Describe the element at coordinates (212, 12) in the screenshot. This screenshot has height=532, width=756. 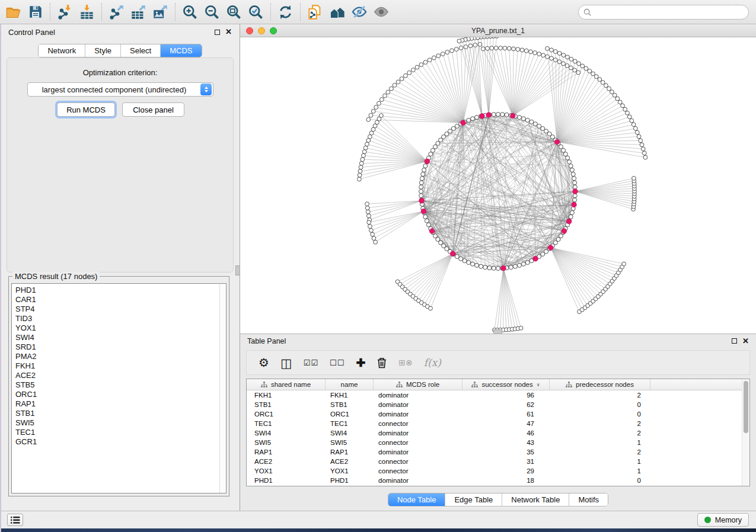
I see `zoom-out-button` at that location.